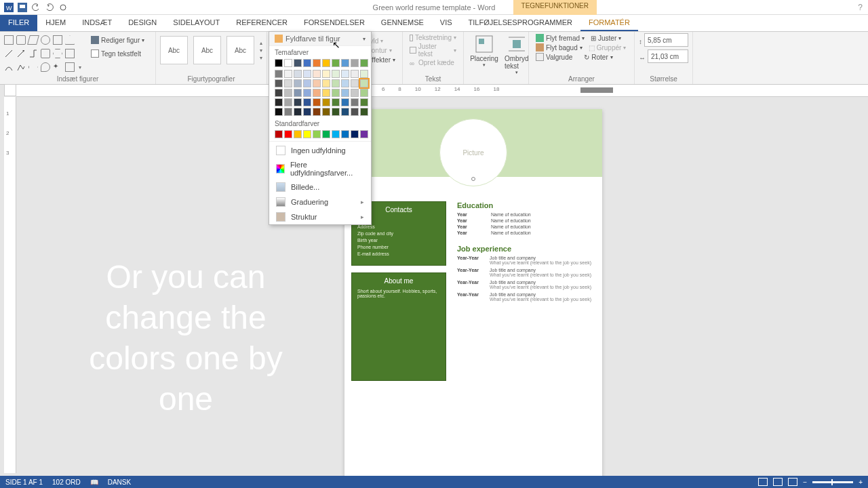 This screenshot has height=488, width=868. I want to click on status-words: 102 ORD, so click(66, 483).